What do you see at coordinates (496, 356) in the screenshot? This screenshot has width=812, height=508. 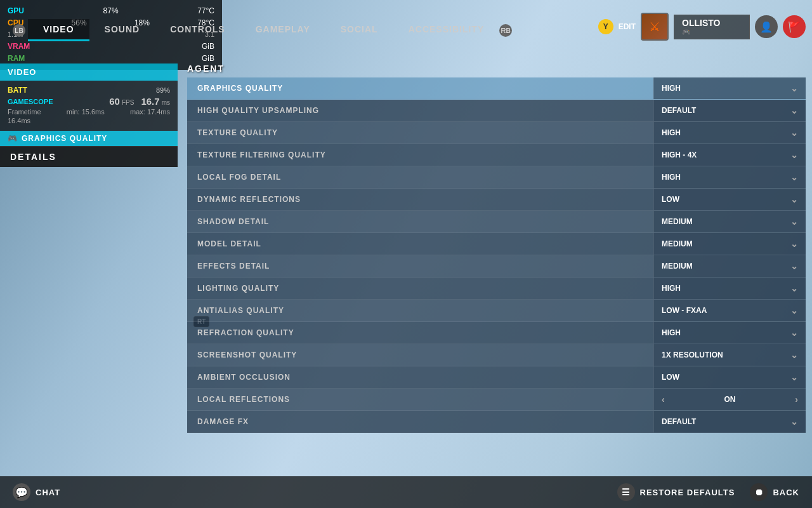 I see `settings-row: SCREENSHOT QUALITY 1X RESOLUTION ⌄` at bounding box center [496, 356].